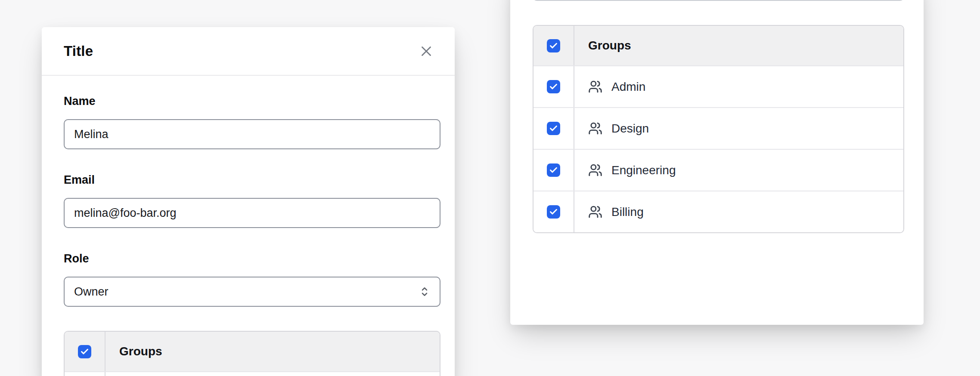 The width and height of the screenshot is (980, 376). Describe the element at coordinates (252, 134) in the screenshot. I see `name-input` at that location.